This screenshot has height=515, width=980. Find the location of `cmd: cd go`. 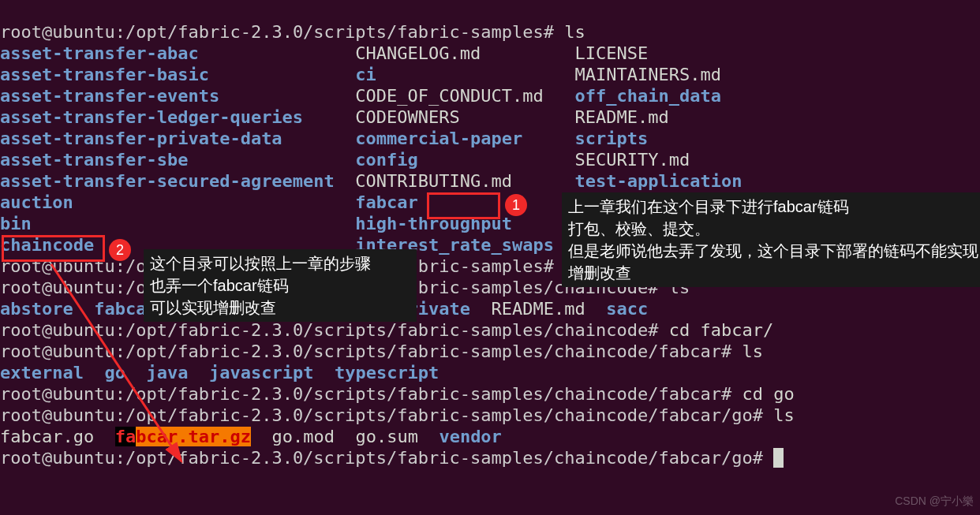

cmd: cd go is located at coordinates (768, 394).